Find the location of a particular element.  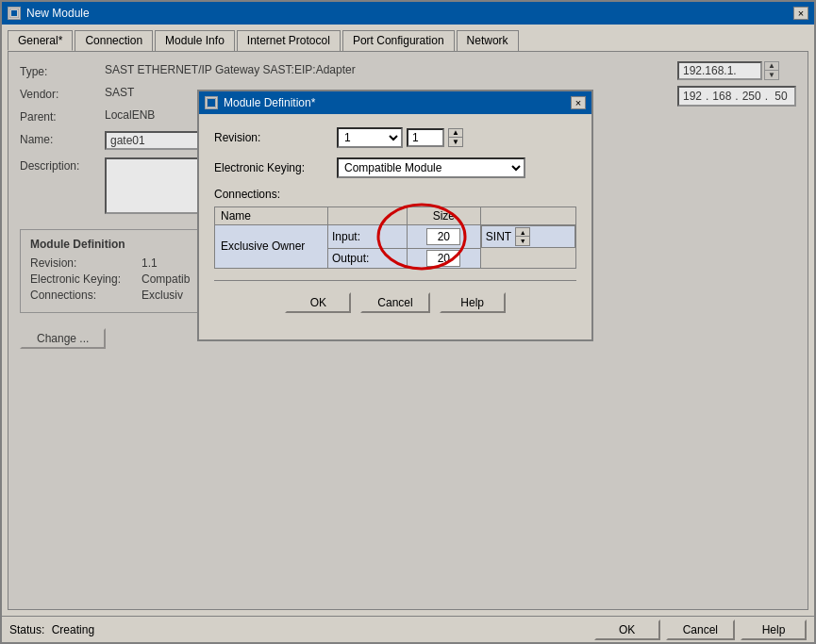

tab-network: Network is located at coordinates (488, 41).